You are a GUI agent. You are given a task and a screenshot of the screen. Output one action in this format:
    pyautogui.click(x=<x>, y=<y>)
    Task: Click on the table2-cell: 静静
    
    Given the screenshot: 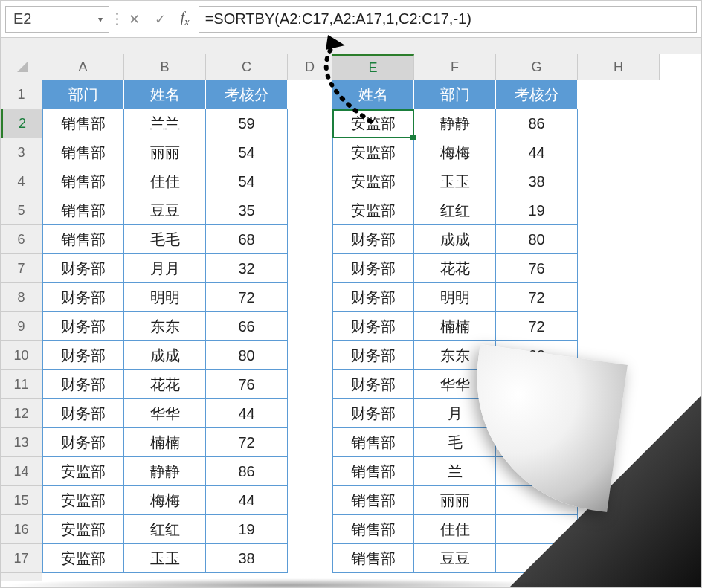 What is the action you would take?
    pyautogui.click(x=455, y=123)
    